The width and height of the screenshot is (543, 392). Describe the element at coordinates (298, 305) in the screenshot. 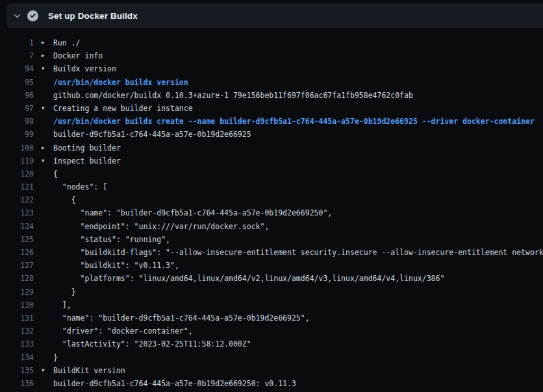

I see `log-text: ],` at that location.